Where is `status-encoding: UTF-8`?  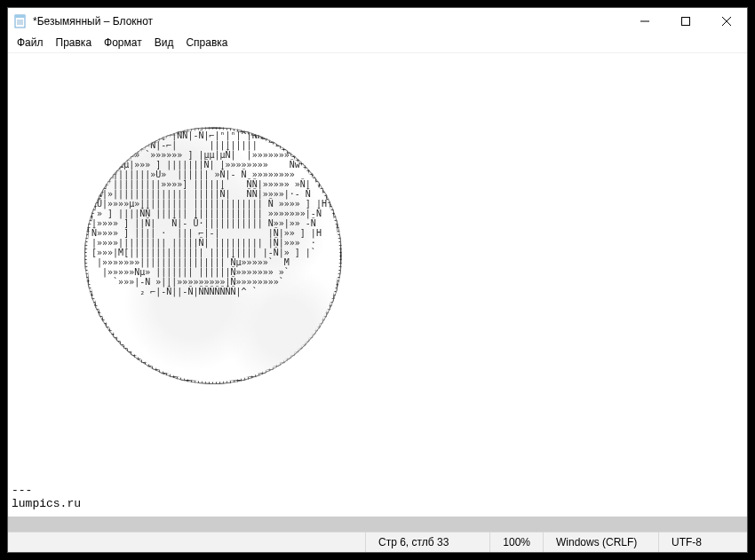 status-encoding: UTF-8 is located at coordinates (703, 542).